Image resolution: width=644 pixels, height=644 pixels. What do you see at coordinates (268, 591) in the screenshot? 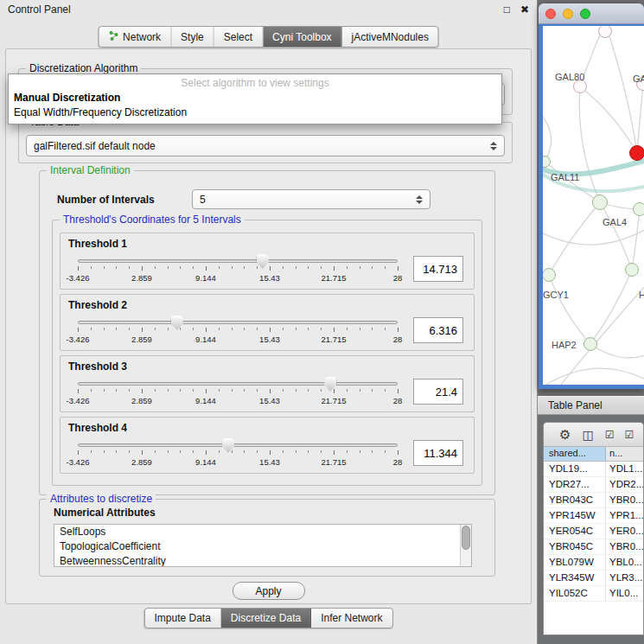
I see `apply-button: Apply` at bounding box center [268, 591].